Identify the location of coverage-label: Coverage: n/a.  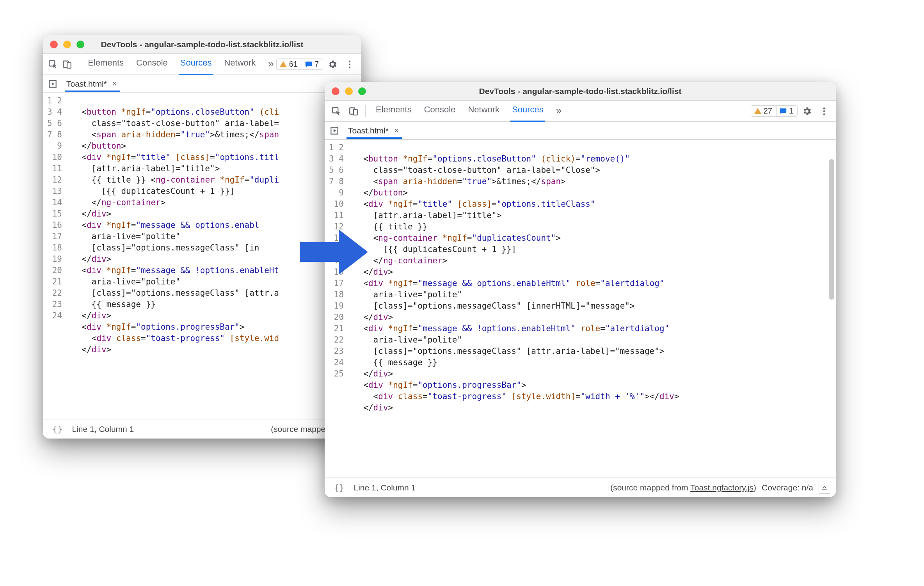
(787, 488).